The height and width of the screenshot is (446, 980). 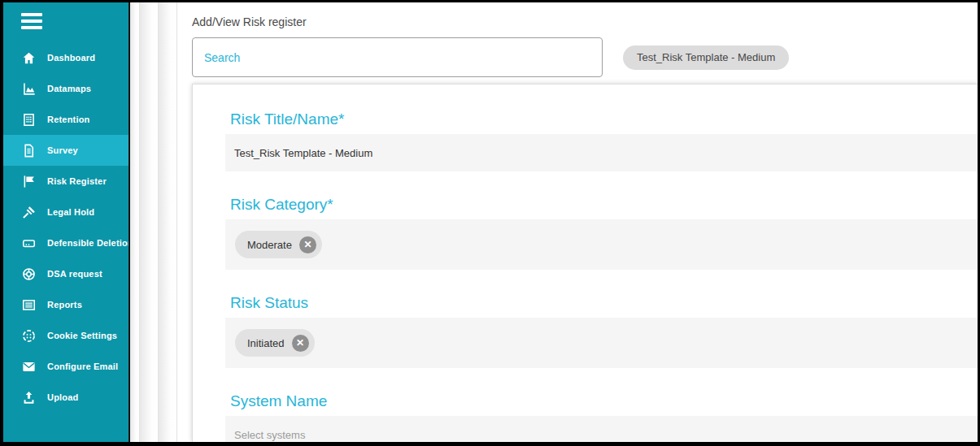 What do you see at coordinates (65, 305) in the screenshot?
I see `sidebar-item-label: Reports` at bounding box center [65, 305].